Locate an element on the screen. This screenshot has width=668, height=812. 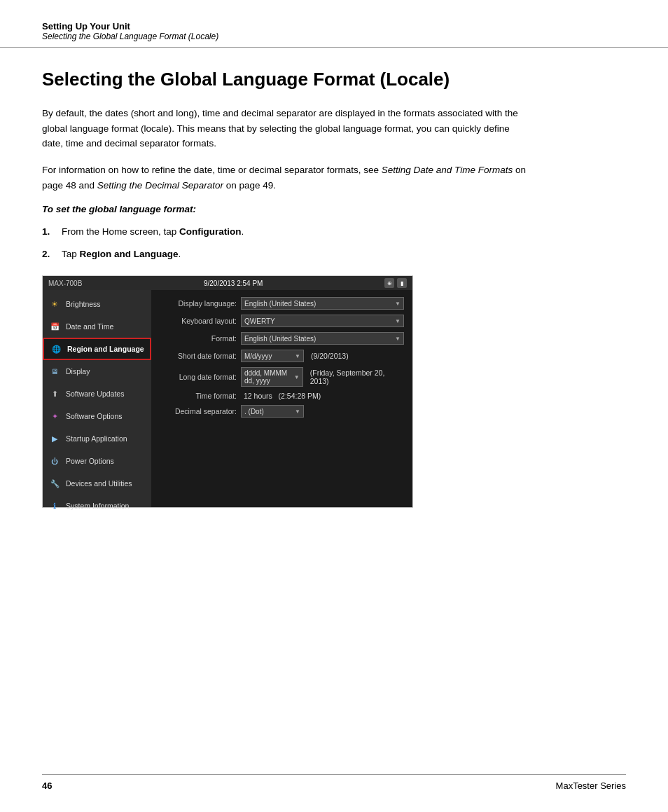
panel-keyboard-layout-row: Keyboard layout: QWERTY ▼ is located at coordinates (281, 321).